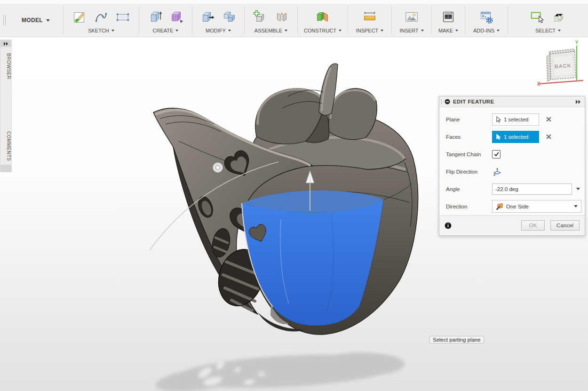 The width and height of the screenshot is (588, 391). Describe the element at coordinates (500, 207) in the screenshot. I see `one-side-icon` at that location.